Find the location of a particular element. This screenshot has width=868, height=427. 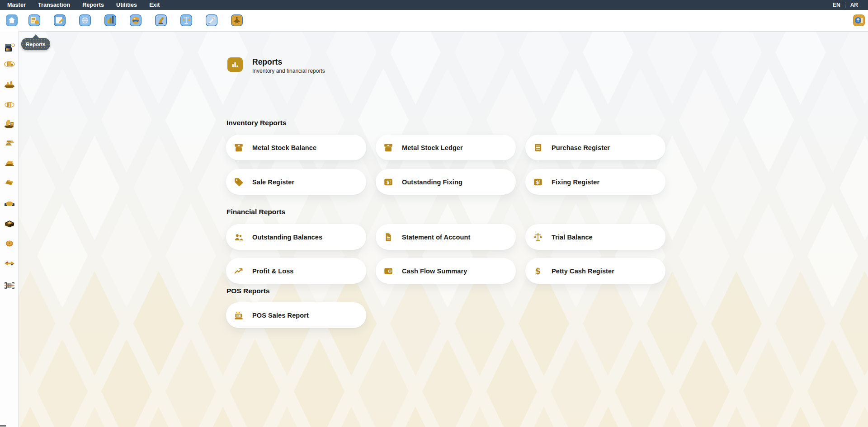

page-title: Reports is located at coordinates (288, 62).